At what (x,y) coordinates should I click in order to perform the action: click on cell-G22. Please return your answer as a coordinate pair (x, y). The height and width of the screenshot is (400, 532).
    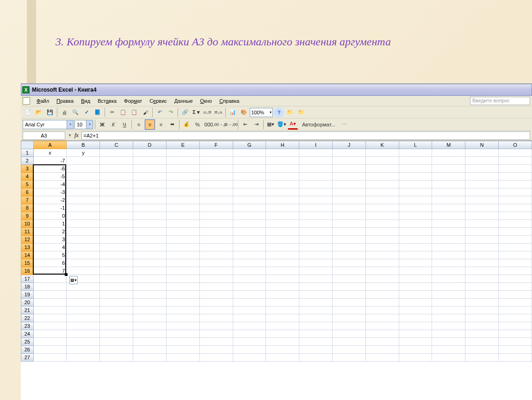
    Looking at the image, I should click on (249, 319).